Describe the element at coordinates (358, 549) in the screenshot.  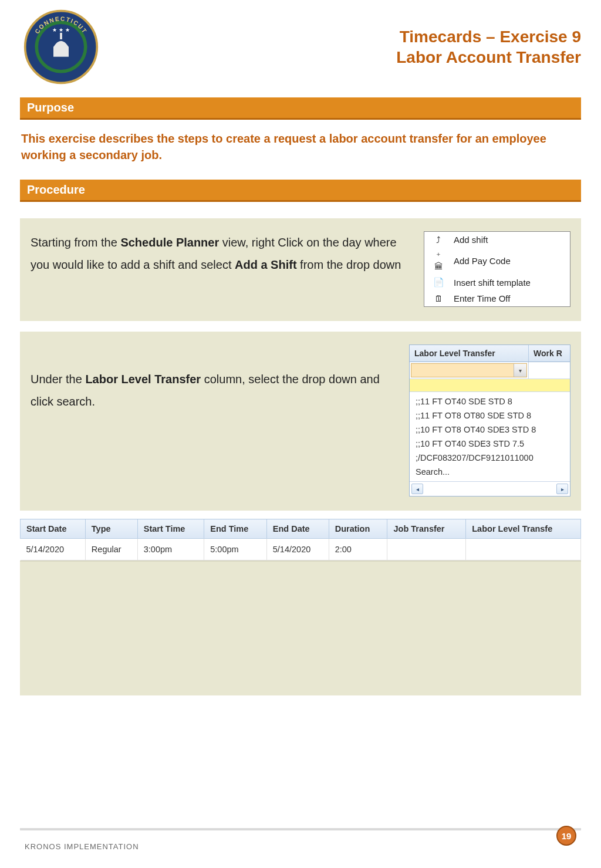
I see `td-duration: 2:00` at that location.